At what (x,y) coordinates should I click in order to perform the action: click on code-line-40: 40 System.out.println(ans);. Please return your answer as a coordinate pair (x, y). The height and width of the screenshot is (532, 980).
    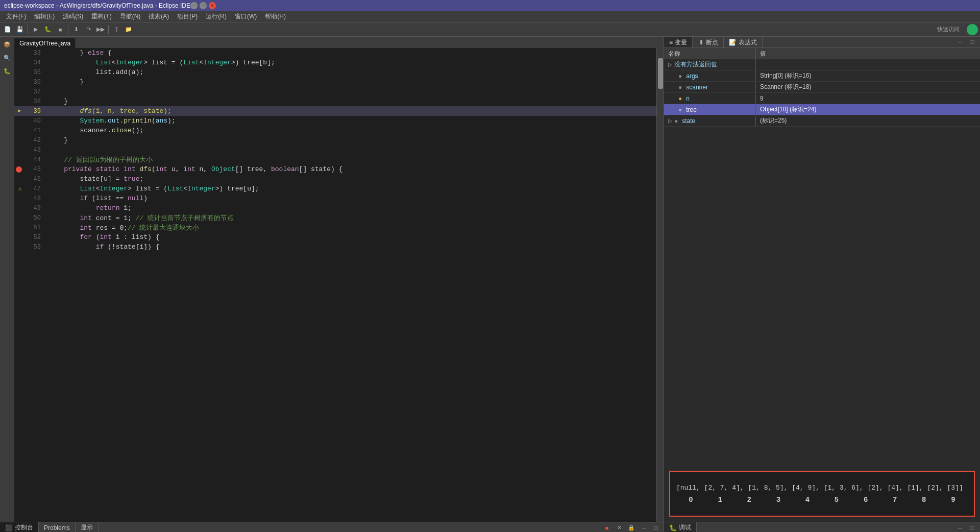
    Looking at the image, I should click on (335, 120).